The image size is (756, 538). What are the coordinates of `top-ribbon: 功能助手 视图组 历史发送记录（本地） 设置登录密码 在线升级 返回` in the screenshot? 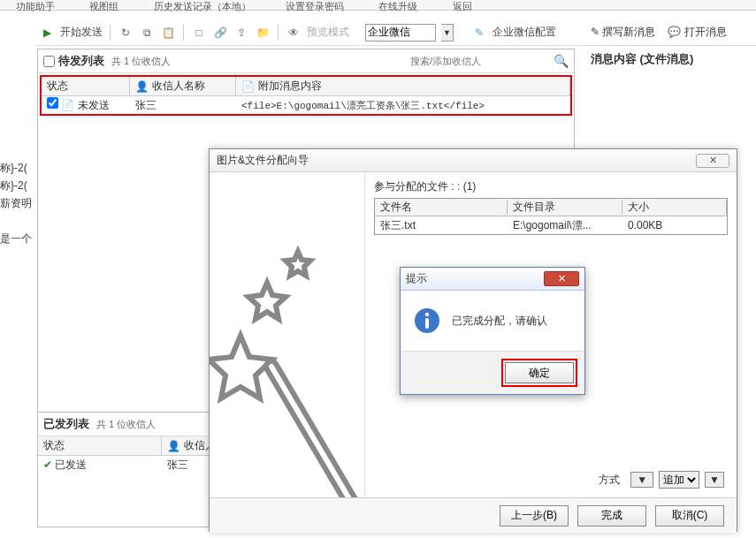 It's located at (378, 5).